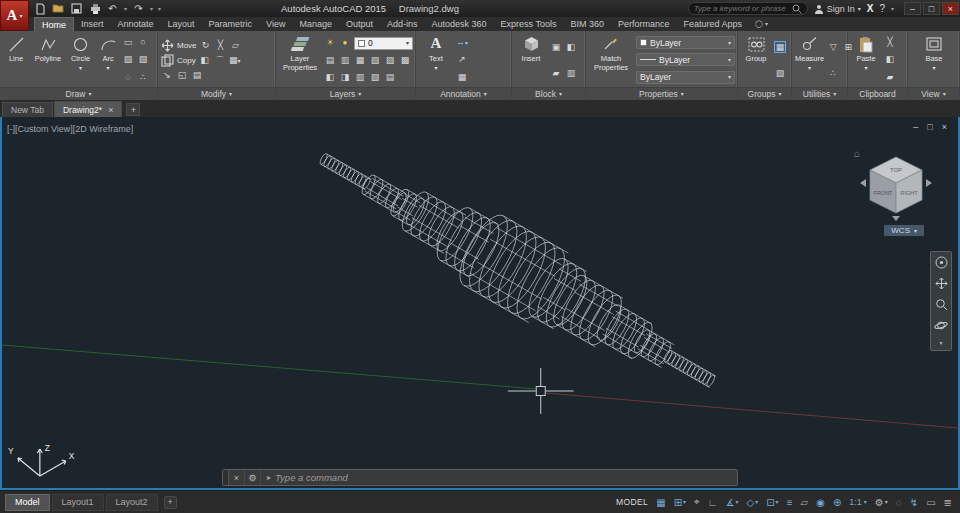 This screenshot has width=960, height=513. What do you see at coordinates (221, 46) in the screenshot?
I see `trim-icon: ╳` at bounding box center [221, 46].